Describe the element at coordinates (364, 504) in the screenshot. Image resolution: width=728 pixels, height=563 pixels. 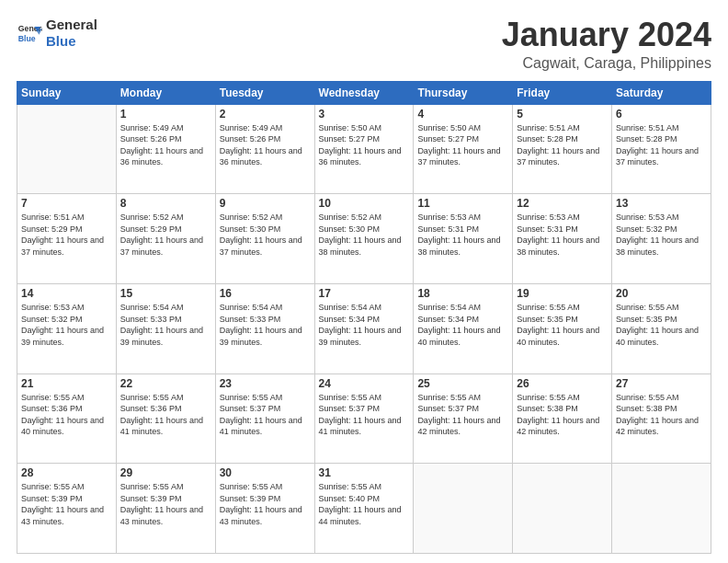
I see `day-info: Sunrise: 5:55 AMSunset: 5:40 PMDaylight:…` at that location.